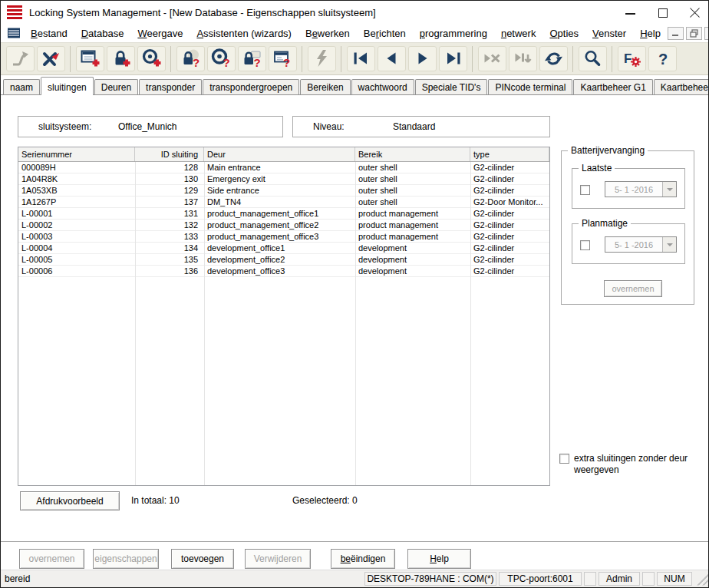  I want to click on tab-deuren: Deuren, so click(117, 87).